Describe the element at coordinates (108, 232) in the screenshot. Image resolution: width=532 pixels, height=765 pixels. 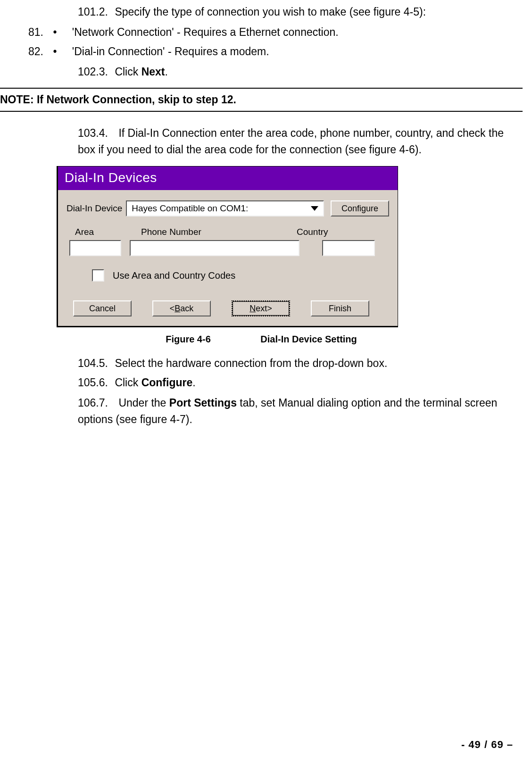
I see `area-label: Area` at that location.